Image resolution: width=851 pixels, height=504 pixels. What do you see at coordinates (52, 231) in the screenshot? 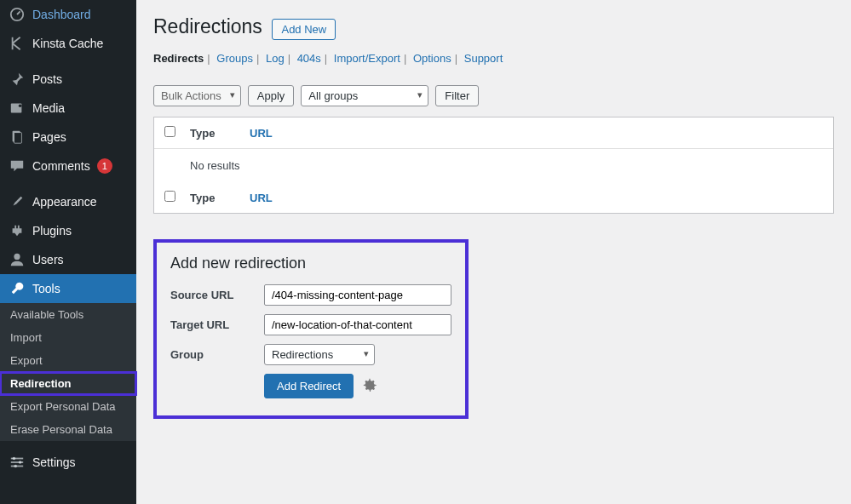
I see `sidebar-item-label: Plugins` at bounding box center [52, 231].